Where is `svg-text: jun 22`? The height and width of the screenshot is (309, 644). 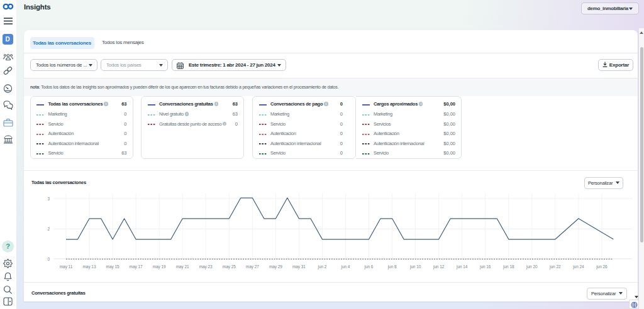 svg-text: jun 22 is located at coordinates (555, 267).